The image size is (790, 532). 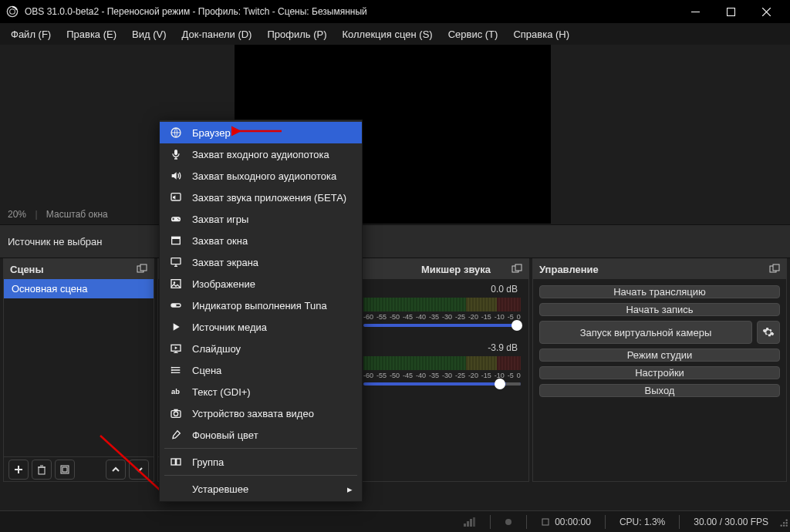 I want to click on exit-button: Выход, so click(x=660, y=390).